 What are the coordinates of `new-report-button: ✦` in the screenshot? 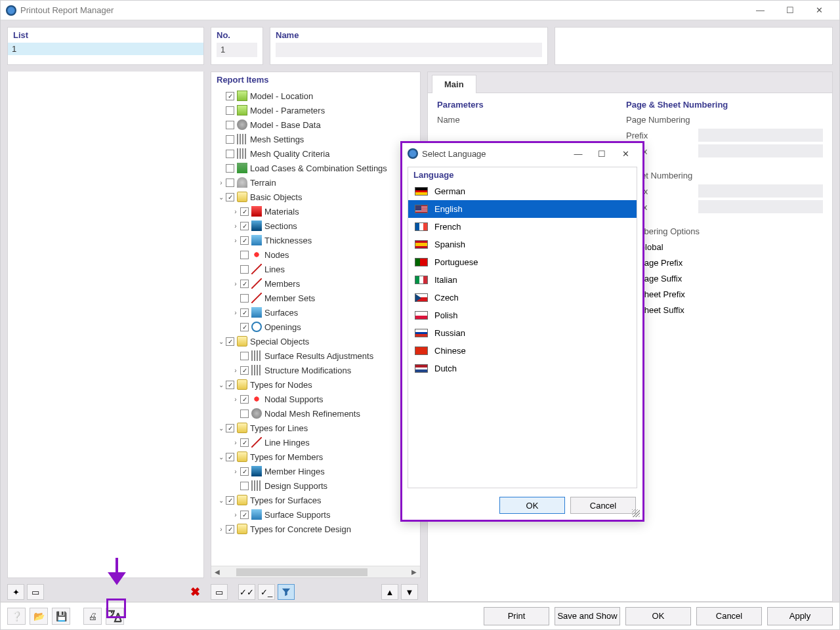 It's located at (16, 592).